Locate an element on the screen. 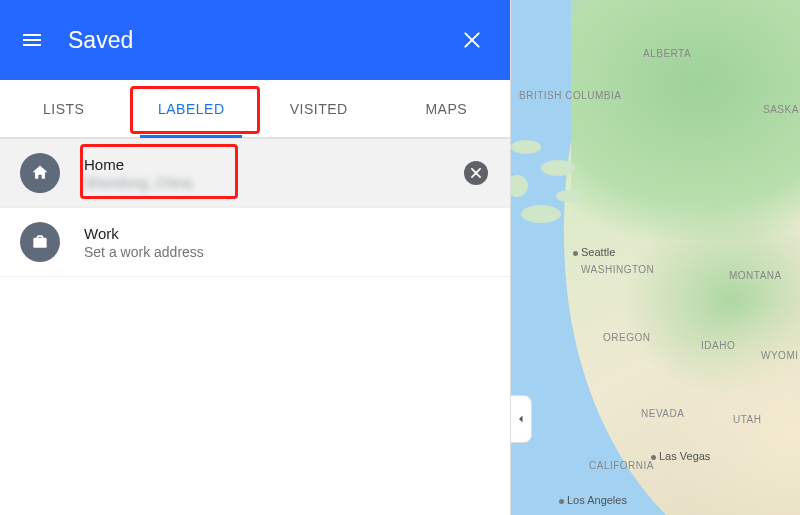  row-title: Home is located at coordinates (138, 164).